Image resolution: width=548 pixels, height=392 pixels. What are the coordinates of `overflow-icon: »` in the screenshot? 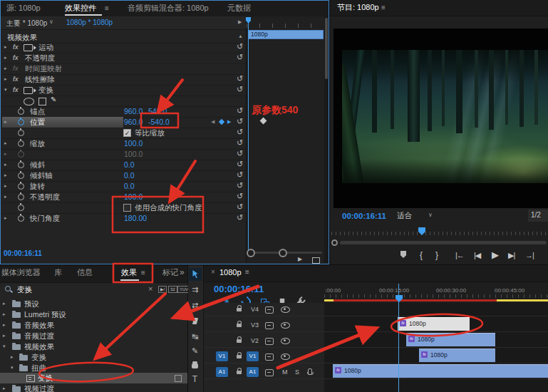 It's located at (182, 272).